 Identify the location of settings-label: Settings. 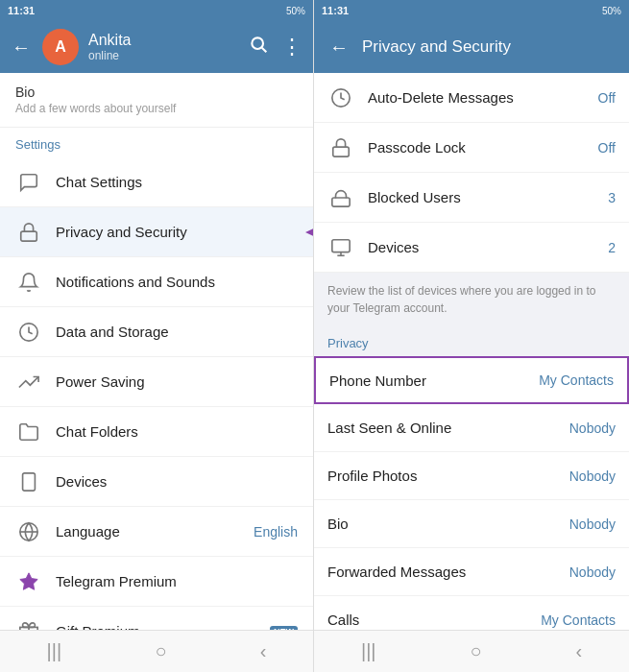
(157, 142).